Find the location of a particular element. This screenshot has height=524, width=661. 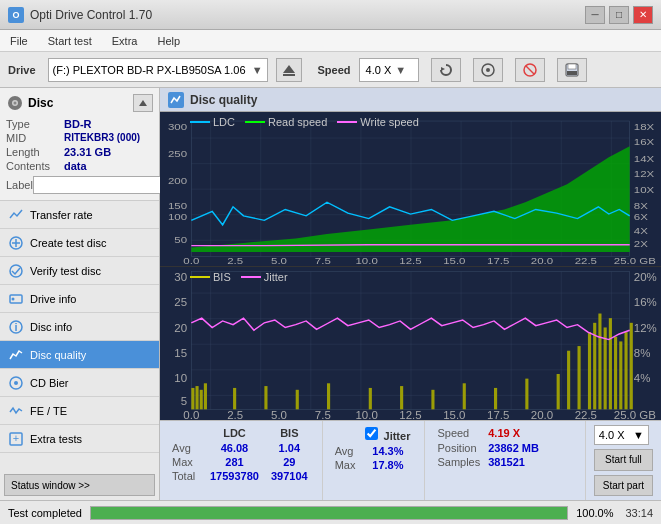

nav-item-disc-info-label: Disc info is located at coordinates (51, 327).